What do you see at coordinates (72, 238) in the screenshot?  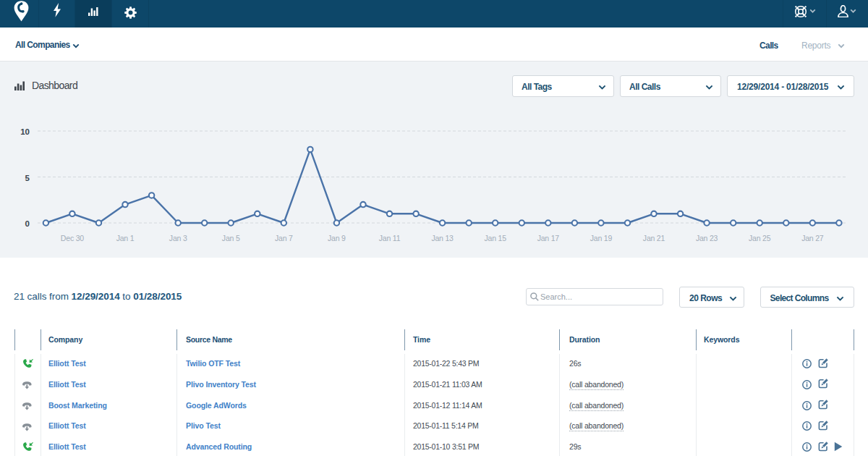 I see `svg-text: Dec 30` at bounding box center [72, 238].